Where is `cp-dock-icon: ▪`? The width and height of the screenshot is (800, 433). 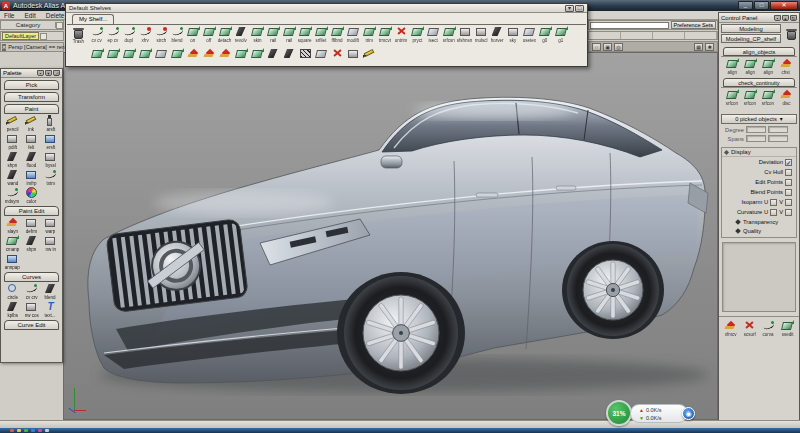 cp-dock-icon: ▪ is located at coordinates (778, 18).